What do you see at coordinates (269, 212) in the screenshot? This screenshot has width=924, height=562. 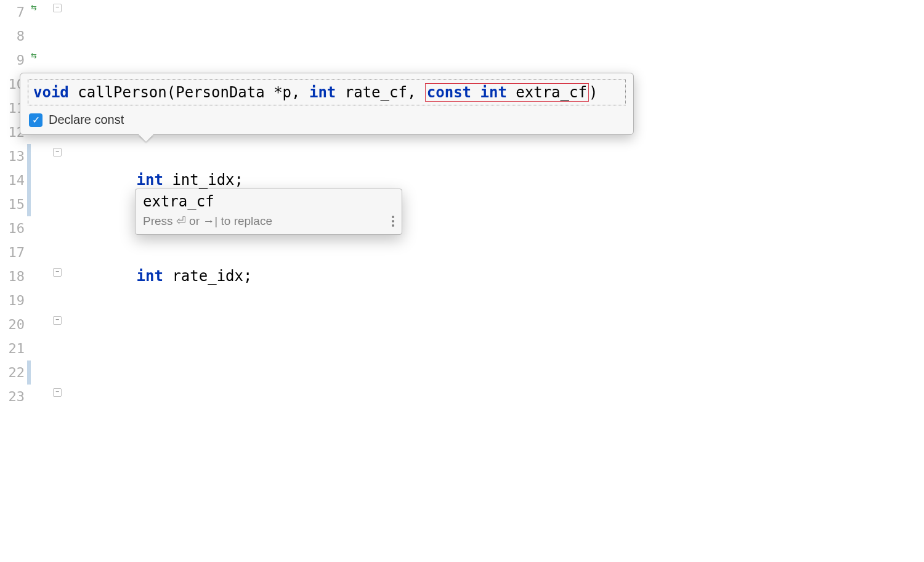 I see `rename-popup: extra_cf Press ⏎ or →| to replace` at bounding box center [269, 212].